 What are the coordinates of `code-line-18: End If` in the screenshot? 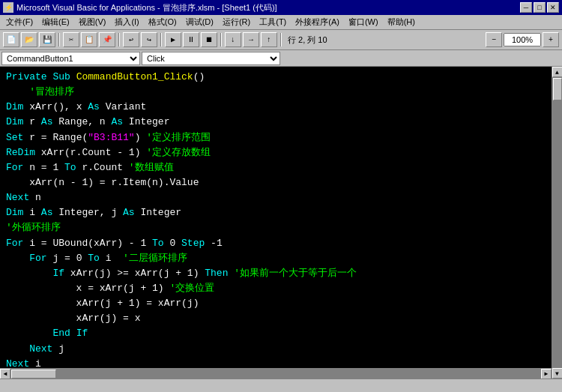 It's located at (276, 334).